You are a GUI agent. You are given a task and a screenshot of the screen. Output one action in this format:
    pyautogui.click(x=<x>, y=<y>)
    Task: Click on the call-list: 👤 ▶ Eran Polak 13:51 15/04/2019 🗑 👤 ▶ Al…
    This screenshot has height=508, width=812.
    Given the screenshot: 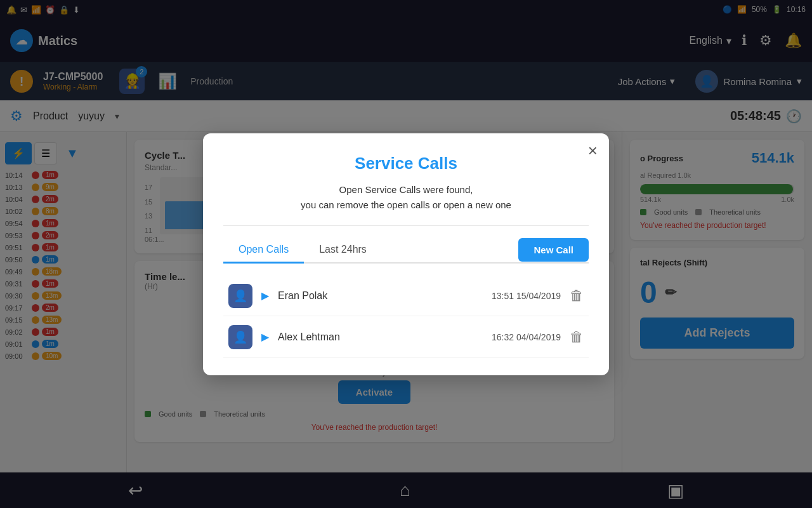 What is the action you would take?
    pyautogui.click(x=406, y=317)
    